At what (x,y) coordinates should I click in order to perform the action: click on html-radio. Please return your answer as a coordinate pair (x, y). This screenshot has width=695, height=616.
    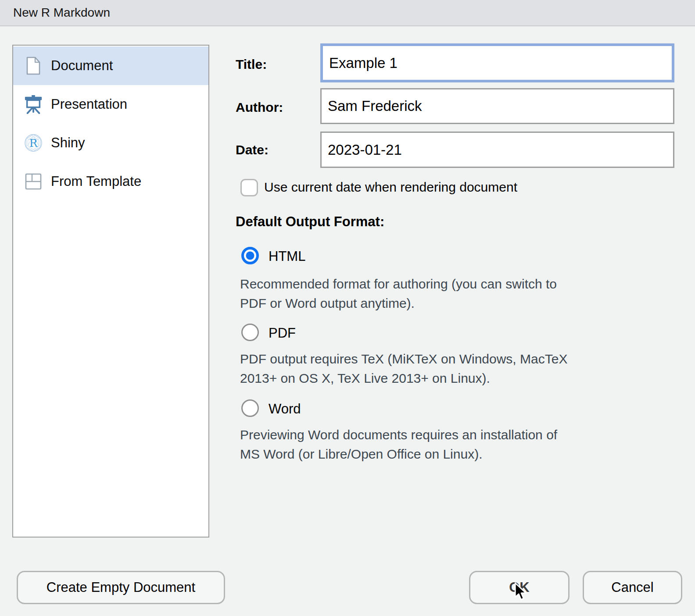
    Looking at the image, I should click on (250, 256).